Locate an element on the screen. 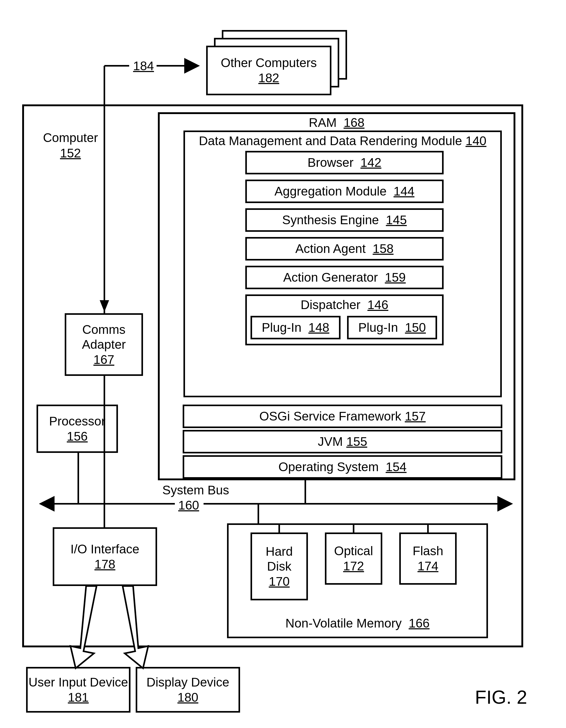 The image size is (566, 728). action-agent-label: Action Agent 158 is located at coordinates (345, 249).